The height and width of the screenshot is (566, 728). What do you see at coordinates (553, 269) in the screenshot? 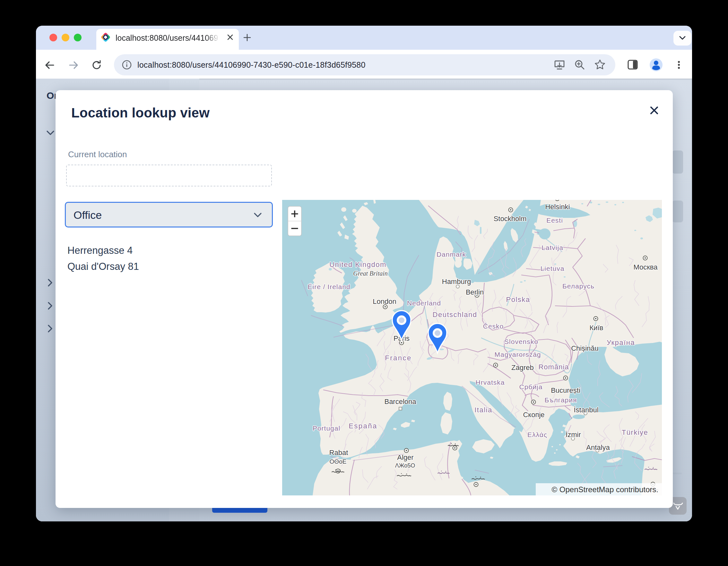
I see `svg-text: Lietuva` at bounding box center [553, 269].